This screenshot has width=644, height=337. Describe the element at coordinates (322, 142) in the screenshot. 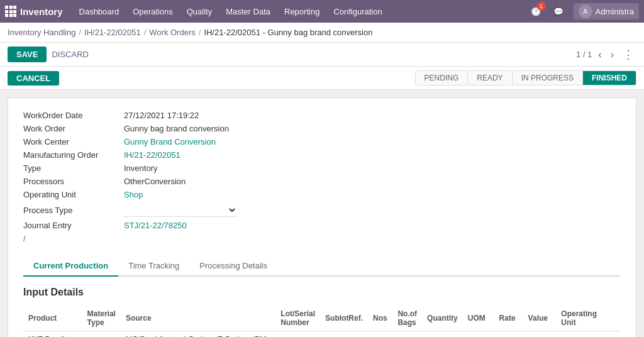

I see `field-work-center: Work Center Gunny Brand Conversion` at that location.